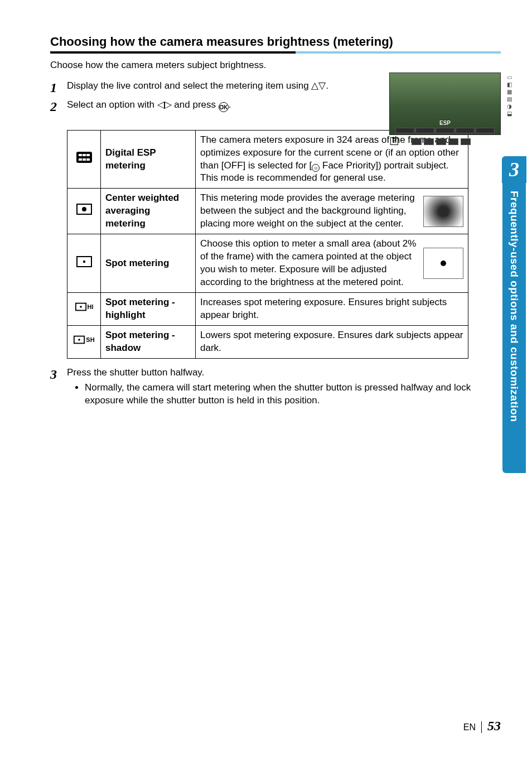  Describe the element at coordinates (510, 78) in the screenshot. I see `lcd-icon: ▭` at that location.